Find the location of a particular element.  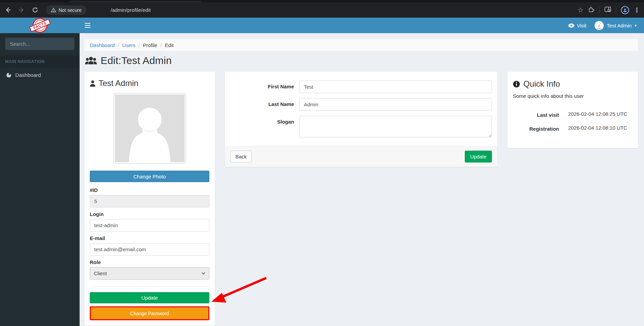

breadcrumb-edit: Edit is located at coordinates (169, 45).